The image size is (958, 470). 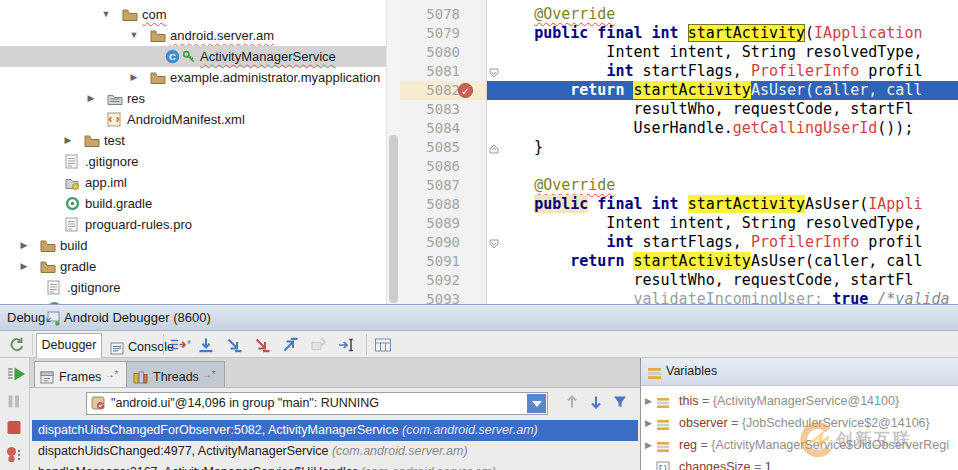 I want to click on tab-frames: Frames→*, so click(x=80, y=374).